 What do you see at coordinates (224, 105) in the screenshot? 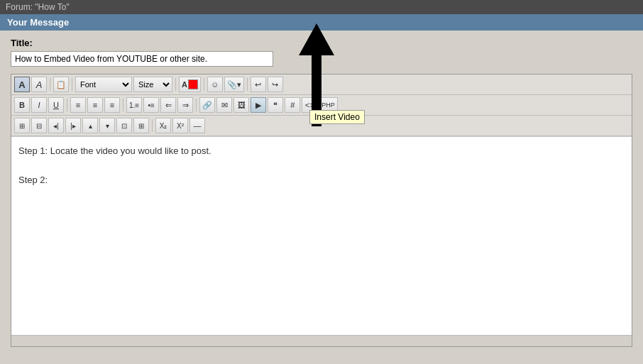
I see `email-btn: ✉` at bounding box center [224, 105].